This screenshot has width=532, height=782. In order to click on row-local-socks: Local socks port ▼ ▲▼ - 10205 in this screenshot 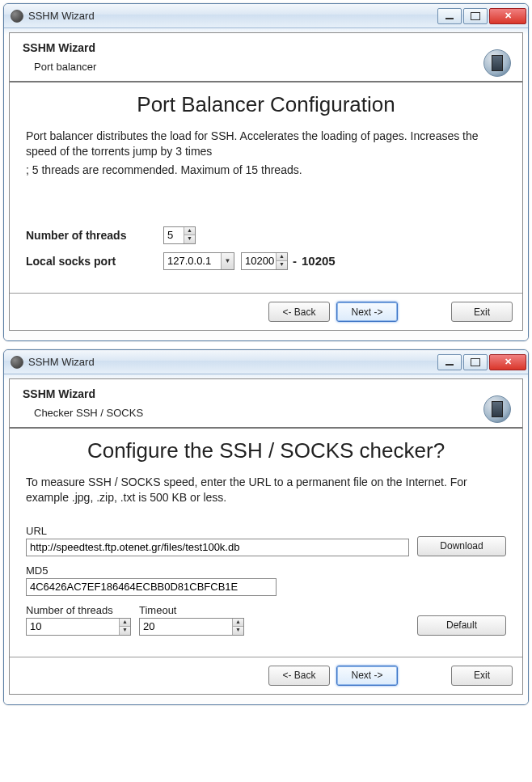, I will do `click(266, 261)`.